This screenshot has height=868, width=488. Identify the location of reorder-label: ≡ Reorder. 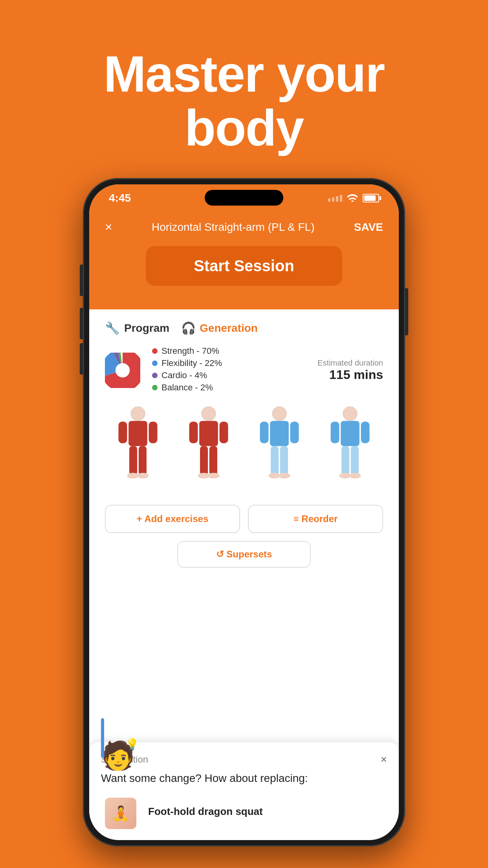
(316, 519).